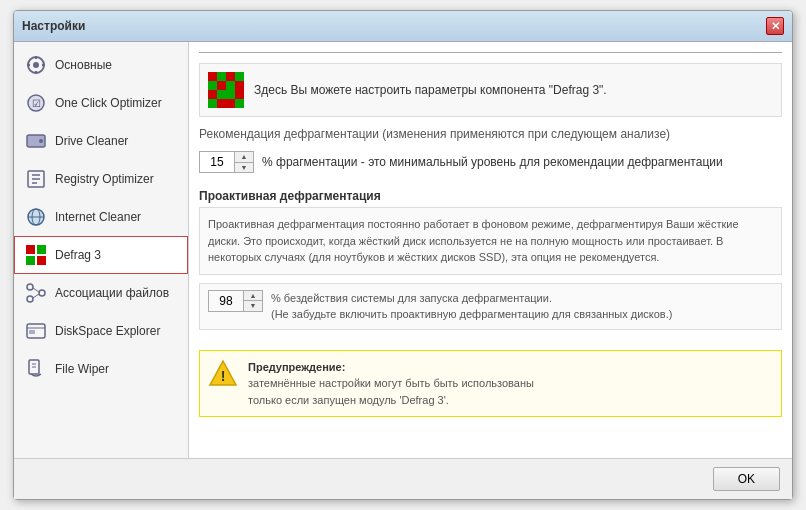 The image size is (806, 510). What do you see at coordinates (490, 90) in the screenshot?
I see `component-header: Здесь Вы можете настроить параметры комп…` at bounding box center [490, 90].